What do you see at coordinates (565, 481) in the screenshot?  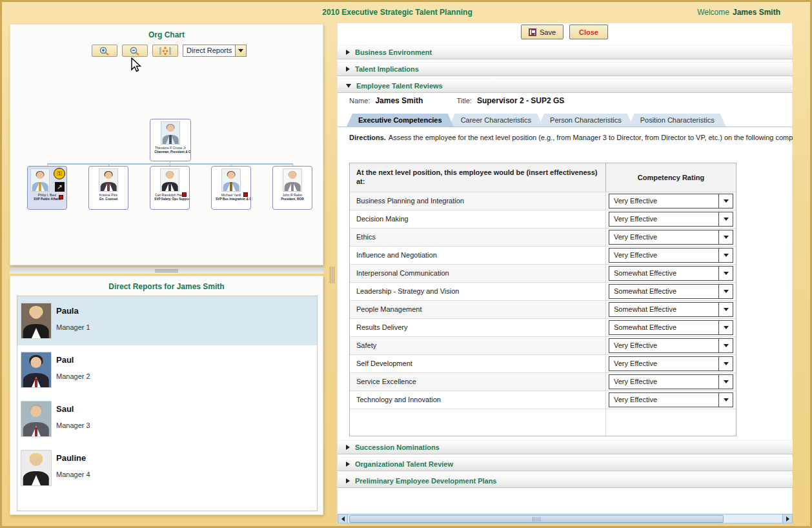 I see `section-preliminary-employee-development-plans: Preliminary Employee Development Plans` at bounding box center [565, 481].